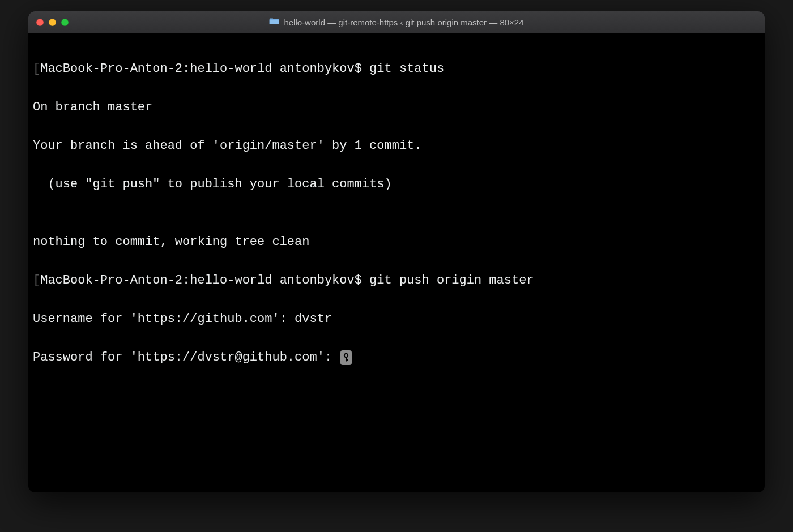 The height and width of the screenshot is (532, 793). What do you see at coordinates (396, 23) in the screenshot?
I see `window-titlebar: hello-world — git-remote-https ‹ git pus…` at bounding box center [396, 23].